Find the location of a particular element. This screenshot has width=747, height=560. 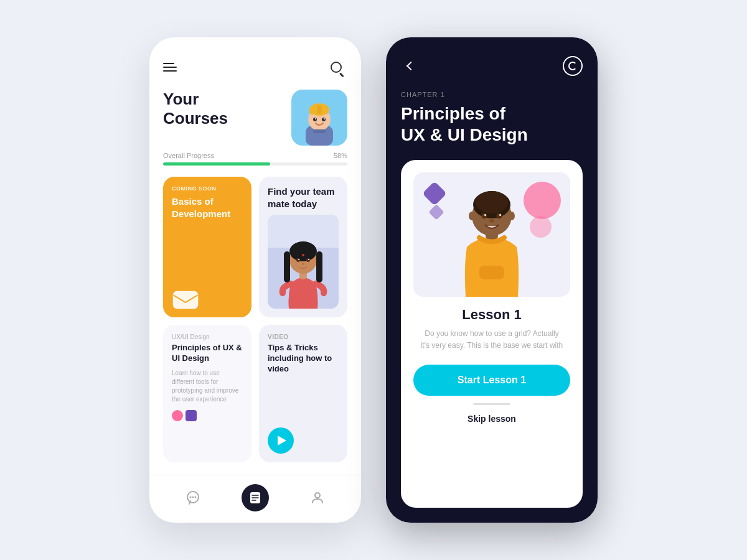

diamond-small is located at coordinates (436, 212).